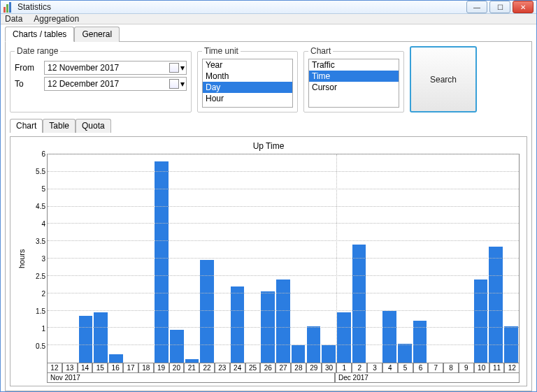 Image resolution: width=537 pixels, height=392 pixels. Describe the element at coordinates (83, 84) in the screenshot. I see `to-date-value: 12 December 2017` at that location.